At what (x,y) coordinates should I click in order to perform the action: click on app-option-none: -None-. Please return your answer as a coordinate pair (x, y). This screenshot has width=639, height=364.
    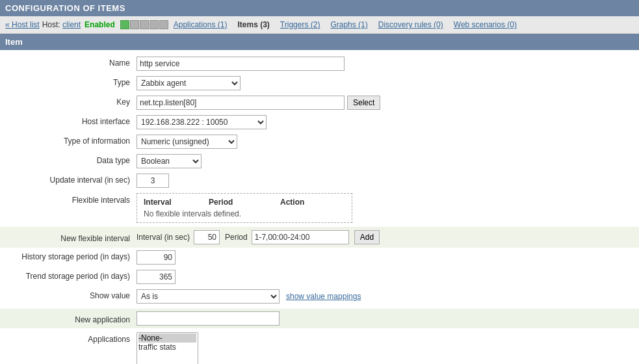
    Looking at the image, I should click on (168, 338).